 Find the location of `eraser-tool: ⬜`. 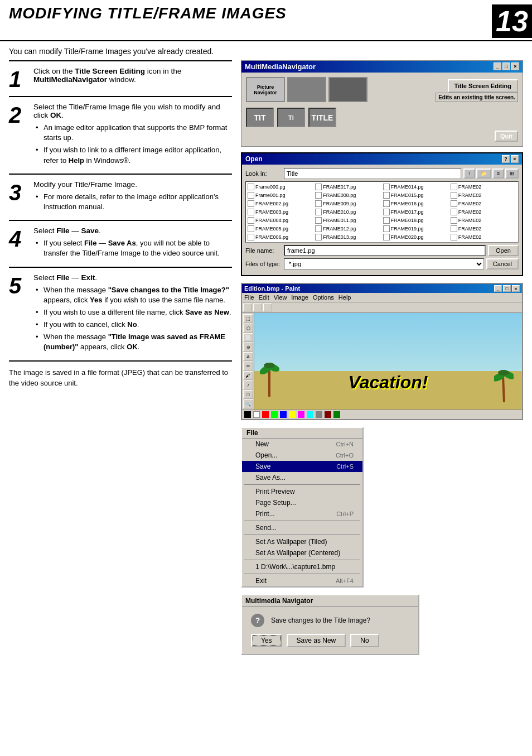

eraser-tool: ⬜ is located at coordinates (248, 338).